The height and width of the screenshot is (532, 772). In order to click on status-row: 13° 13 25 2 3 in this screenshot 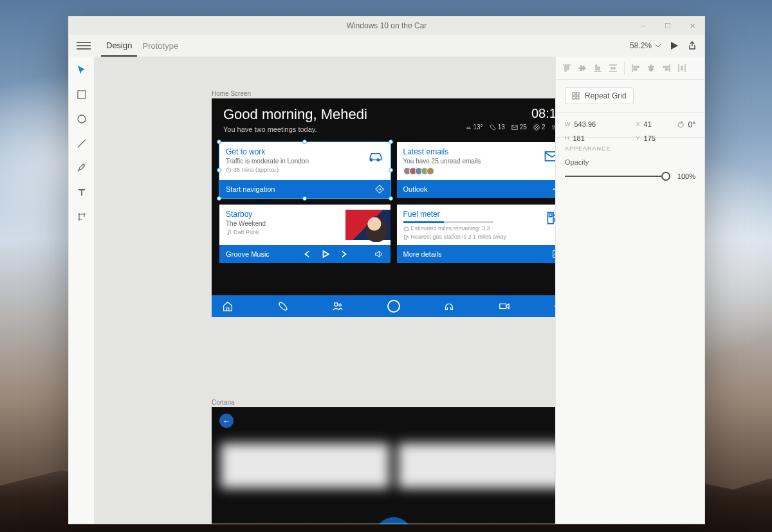, I will do `click(511, 127)`.